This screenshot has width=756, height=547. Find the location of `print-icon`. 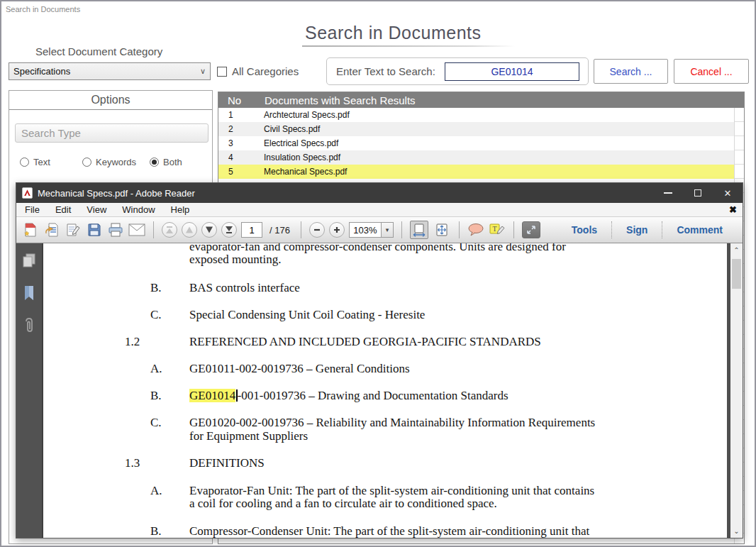

print-icon is located at coordinates (116, 230).